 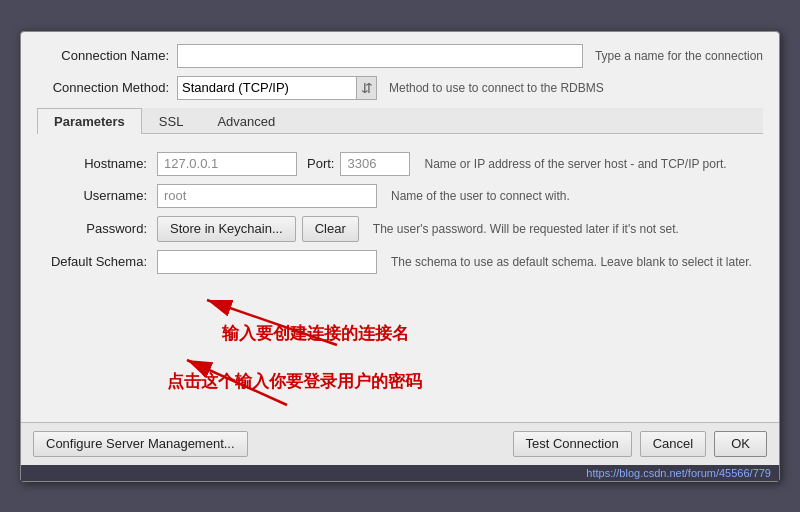 What do you see at coordinates (400, 473) in the screenshot?
I see `watermark: https://blog.csdn.net/forum/45566/779` at bounding box center [400, 473].